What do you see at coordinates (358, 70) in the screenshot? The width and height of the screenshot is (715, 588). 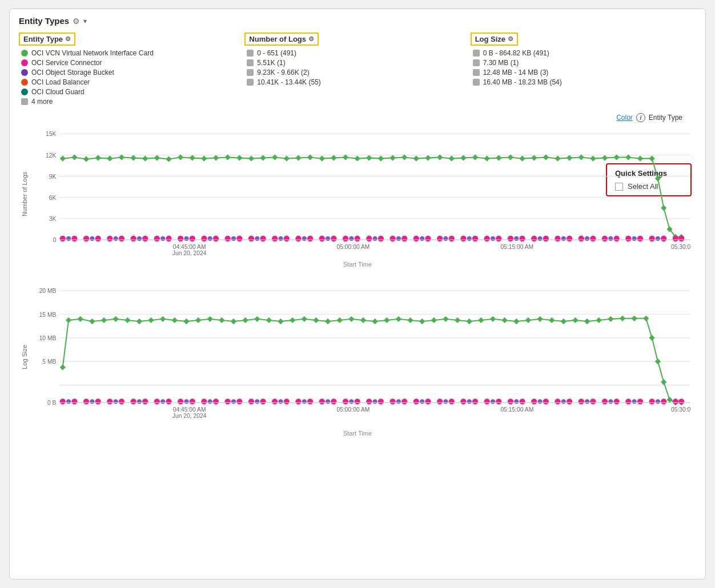 I see `legend-section: Entity Type ⚙ OCI VCN Virtual Network In…` at bounding box center [358, 70].